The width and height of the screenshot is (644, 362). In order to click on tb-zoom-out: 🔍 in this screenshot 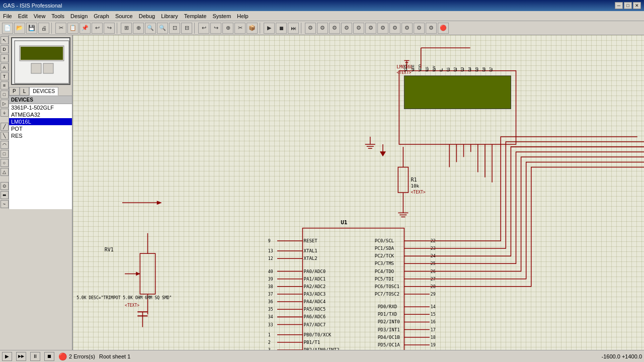, I will do `click(163, 28)`.